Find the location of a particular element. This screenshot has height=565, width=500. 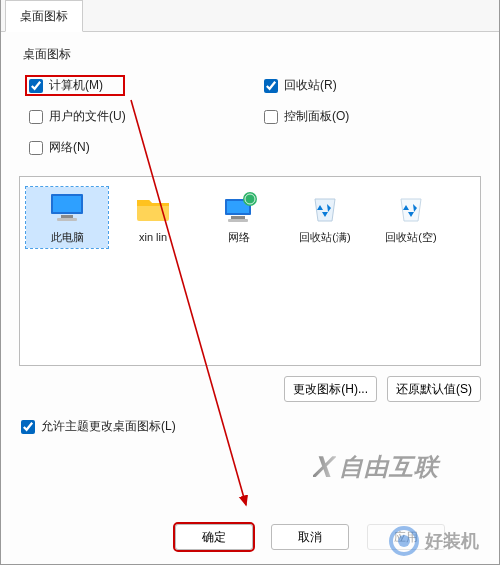

checkbox-userfiles-input is located at coordinates (36, 117).